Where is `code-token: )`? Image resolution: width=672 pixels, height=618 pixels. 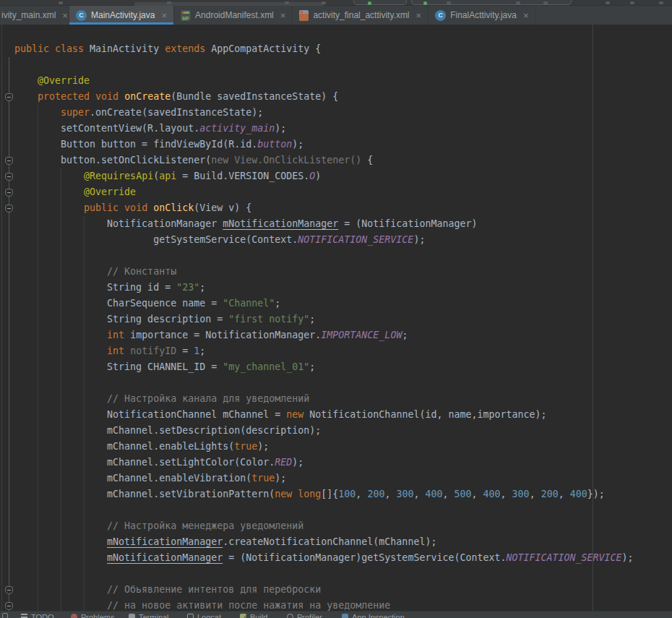 code-token: ) is located at coordinates (318, 176).